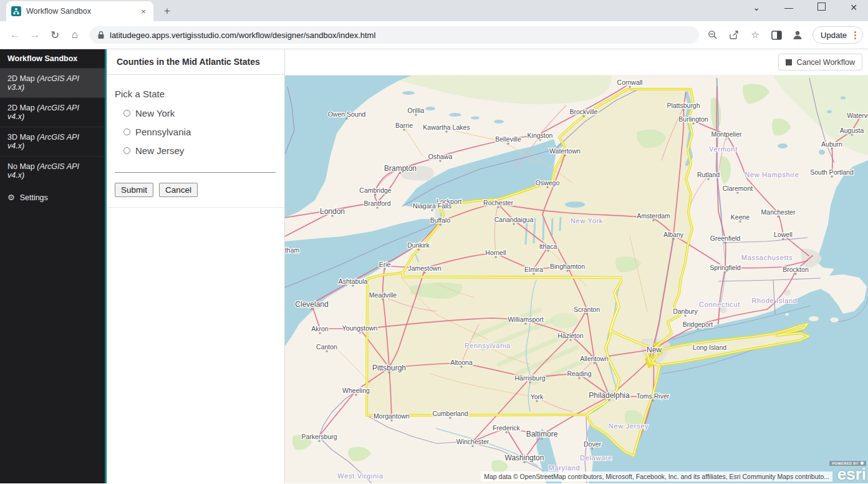  What do you see at coordinates (200, 151) in the screenshot?
I see `radio-option-new-jersey: New Jersey` at bounding box center [200, 151].